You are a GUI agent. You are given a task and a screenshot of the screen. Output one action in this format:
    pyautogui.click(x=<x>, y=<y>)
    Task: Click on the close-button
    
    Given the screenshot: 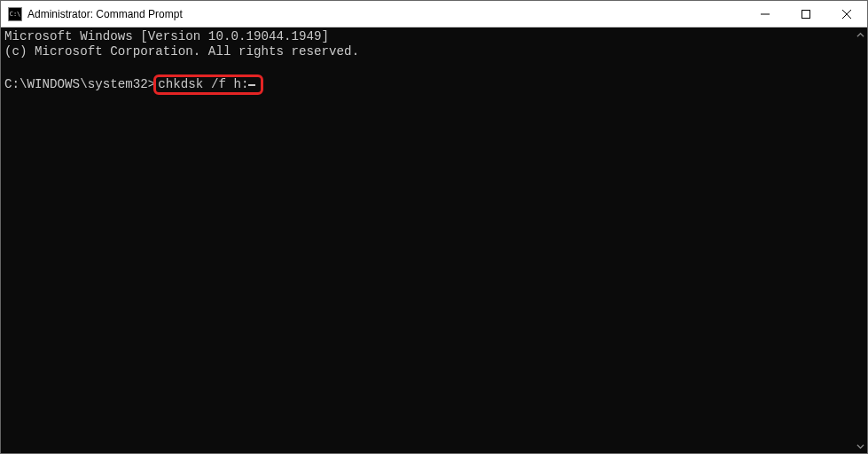 What is the action you would take?
    pyautogui.click(x=847, y=14)
    